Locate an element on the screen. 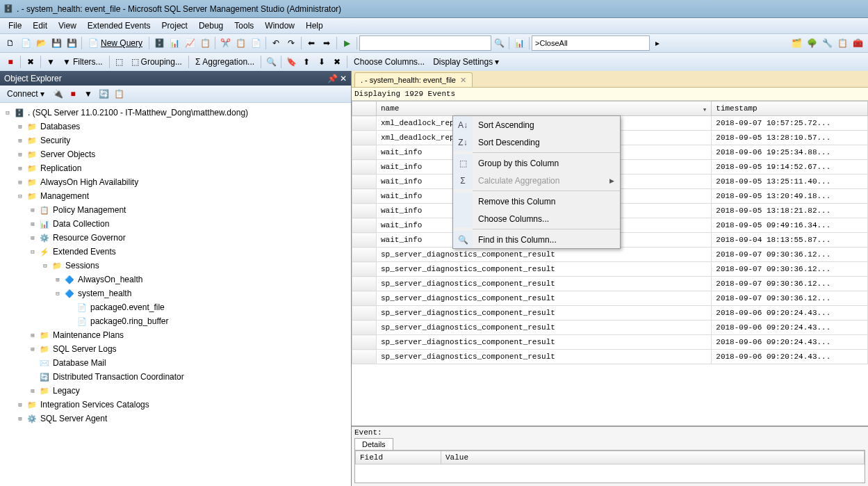  undo-icon: ↶ is located at coordinates (276, 43).